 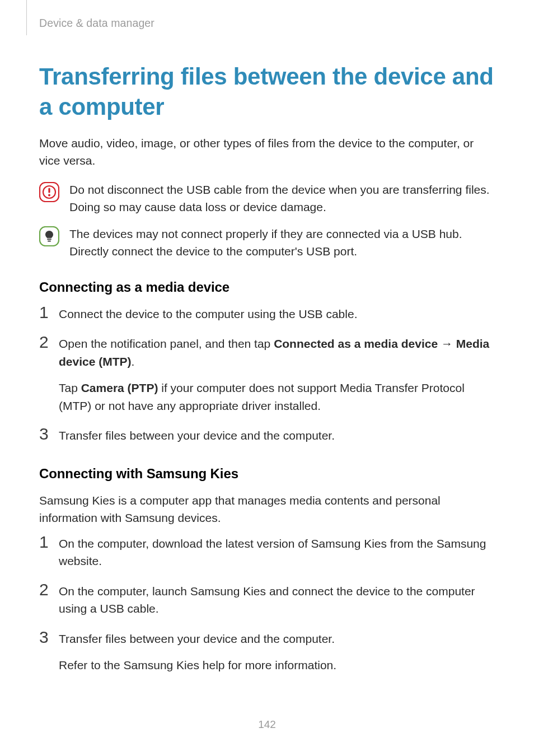 What do you see at coordinates (282, 243) in the screenshot?
I see `note-text: The devices may not connect properly if …` at bounding box center [282, 243].